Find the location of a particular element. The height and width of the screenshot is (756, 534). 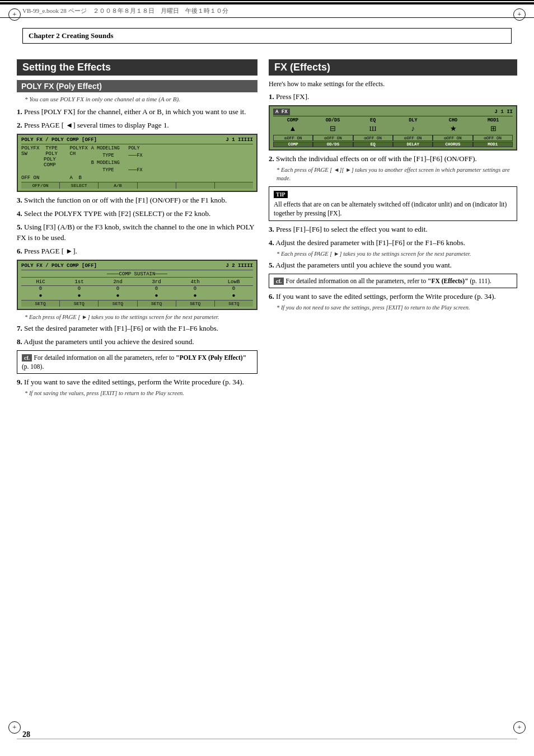

lcd2-header-right: J 2 IIIII is located at coordinates (240, 266).